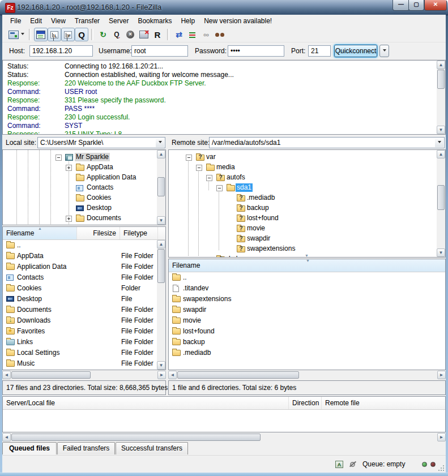  Describe the element at coordinates (206, 35) in the screenshot. I see `sync-browsing-button` at that location.